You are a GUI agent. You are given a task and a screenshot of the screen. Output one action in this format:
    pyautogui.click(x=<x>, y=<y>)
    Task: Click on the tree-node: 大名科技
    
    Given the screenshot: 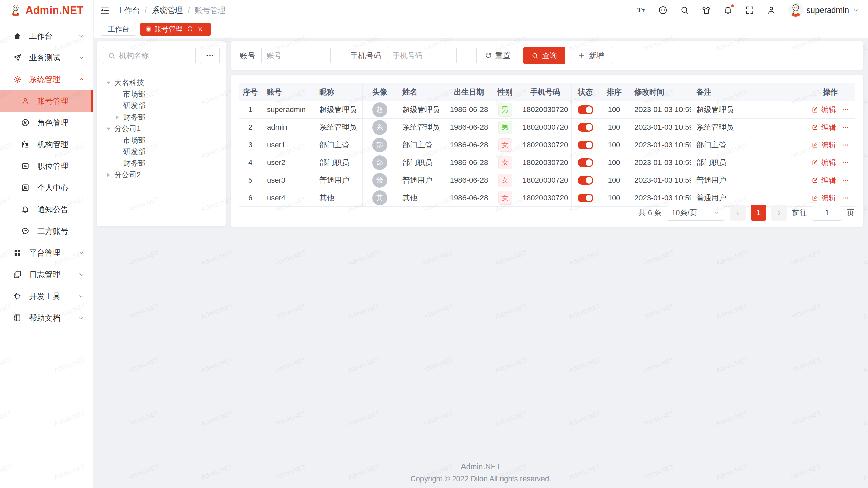 What is the action you would take?
    pyautogui.click(x=161, y=83)
    